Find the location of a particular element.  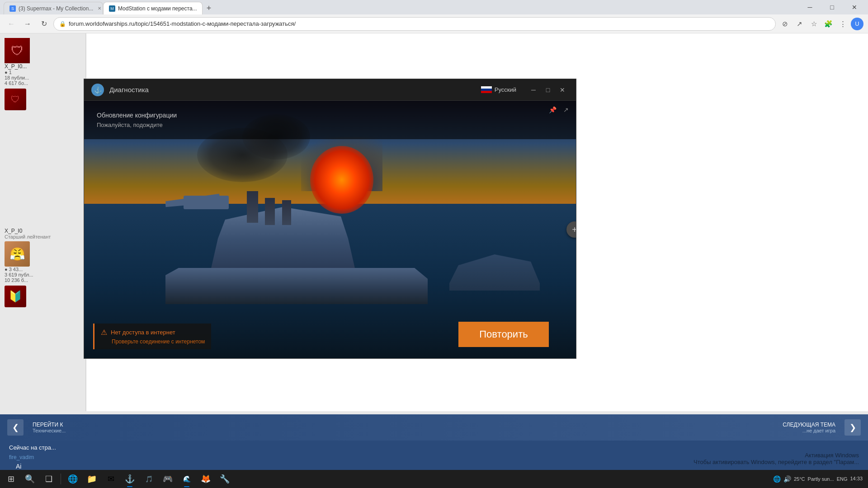

error-sub-text: Проверьте соединение с интернетом is located at coordinates (158, 342).